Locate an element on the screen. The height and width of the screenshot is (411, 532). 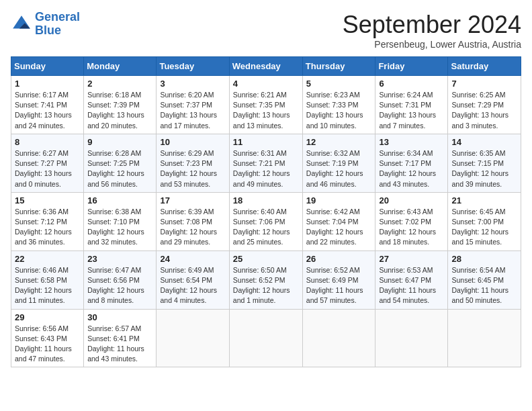
day-number: 24 is located at coordinates (192, 259).